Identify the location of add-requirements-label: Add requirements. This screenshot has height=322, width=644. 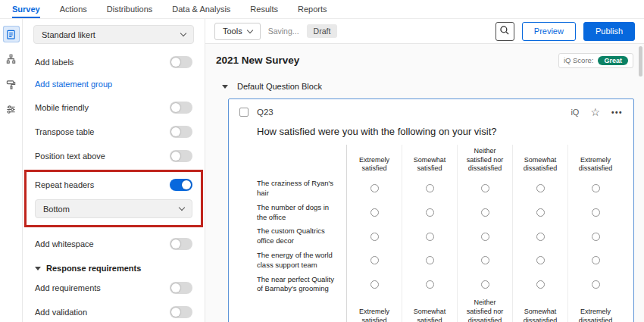
(68, 288).